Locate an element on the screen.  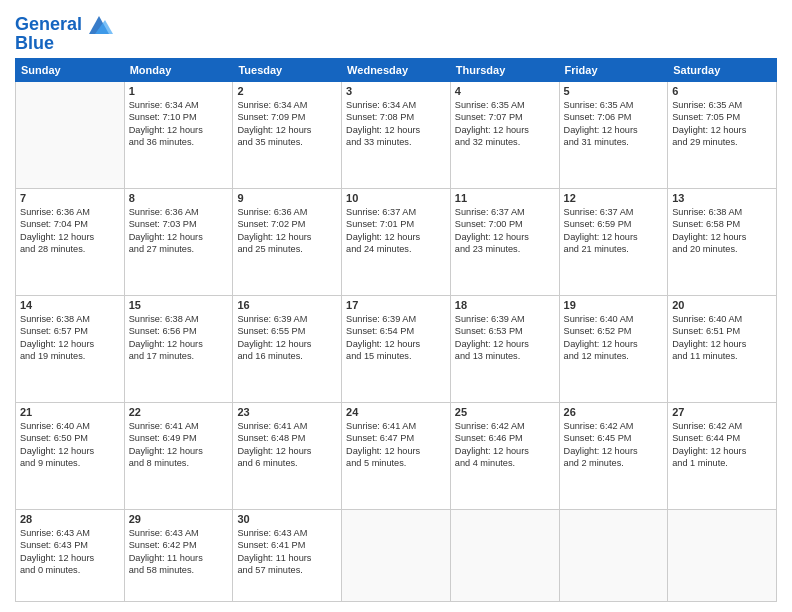
cell-info: Sunrise: 6:41 AM Sunset: 6:48 PM Dayligh… is located at coordinates (287, 445).